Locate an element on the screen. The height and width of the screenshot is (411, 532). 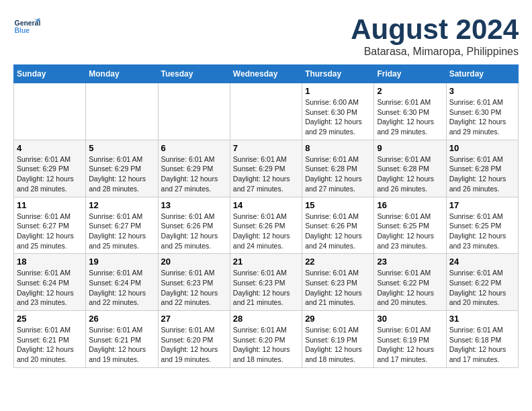
general-blue-logo-icon: General Blue is located at coordinates (27, 27).